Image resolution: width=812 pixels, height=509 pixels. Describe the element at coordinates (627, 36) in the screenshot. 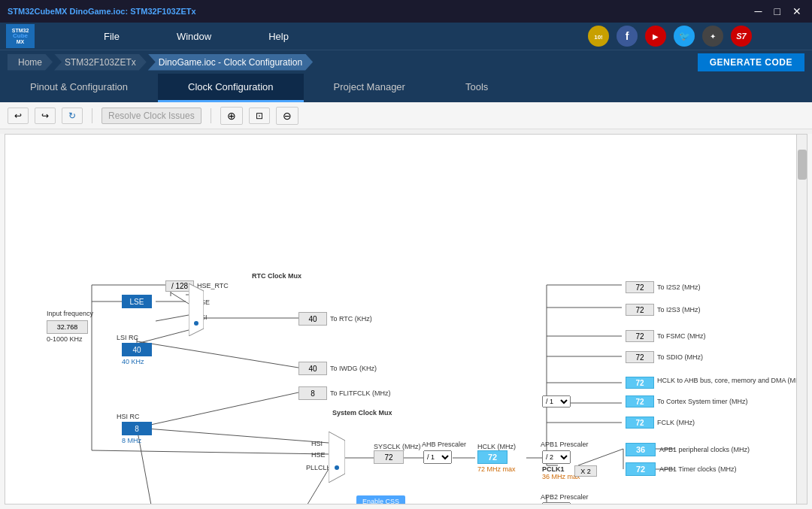

I see `facebook-icon: f` at that location.